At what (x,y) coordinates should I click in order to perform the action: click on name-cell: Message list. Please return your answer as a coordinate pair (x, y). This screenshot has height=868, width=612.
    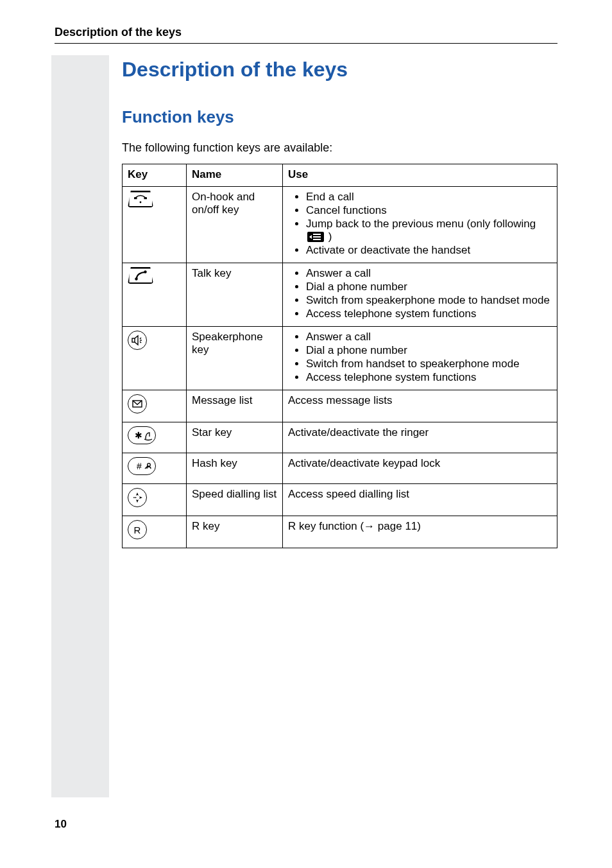
    Looking at the image, I should click on (235, 406).